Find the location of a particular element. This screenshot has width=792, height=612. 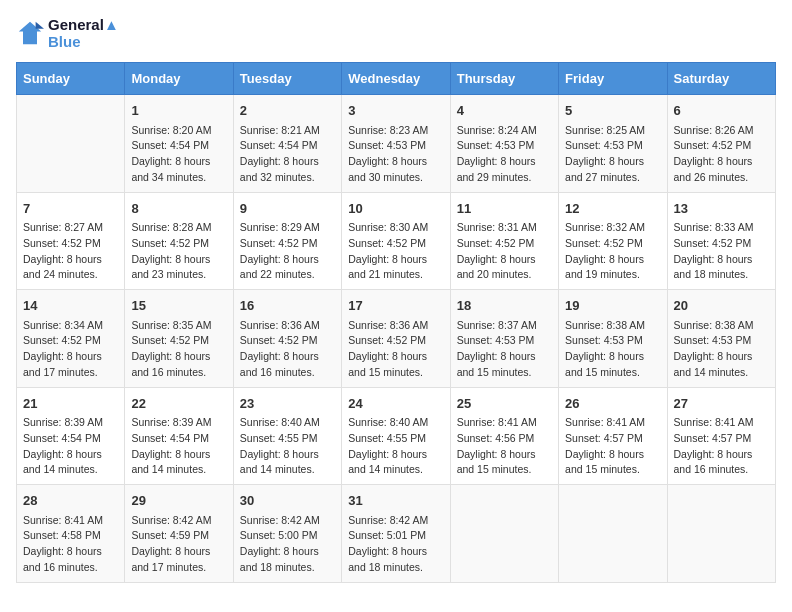

column-header-saturday: Saturday is located at coordinates (721, 79).